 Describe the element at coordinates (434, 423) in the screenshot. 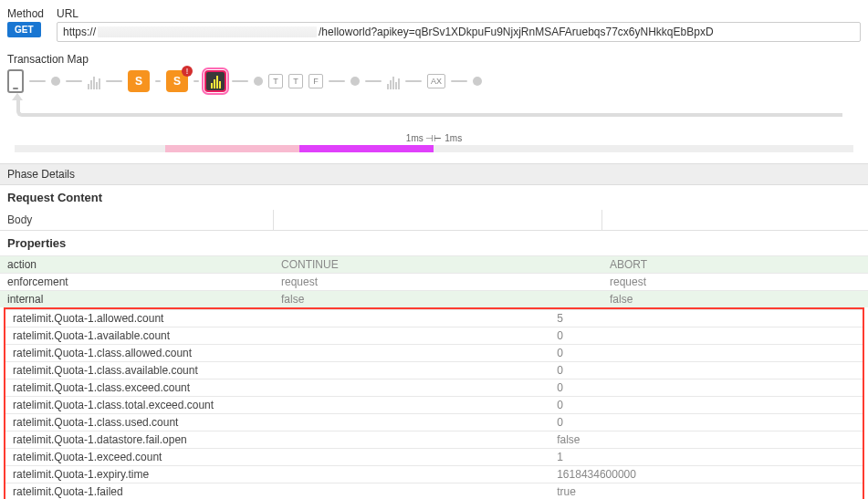

I see `property-row: ratelimit.Quota-1.class.used.count0` at that location.